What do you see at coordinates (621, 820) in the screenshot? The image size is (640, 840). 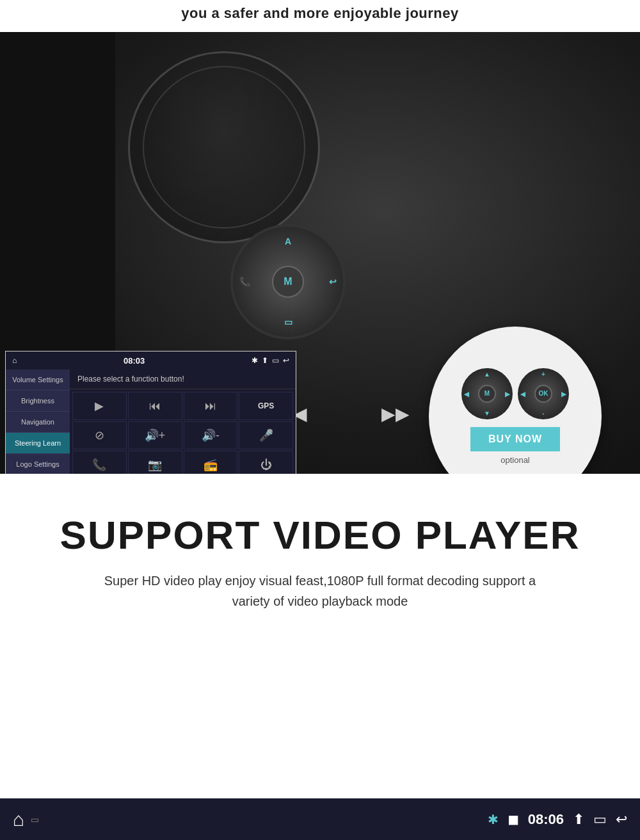 I see `bottom-back-icon: ↩` at bounding box center [621, 820].